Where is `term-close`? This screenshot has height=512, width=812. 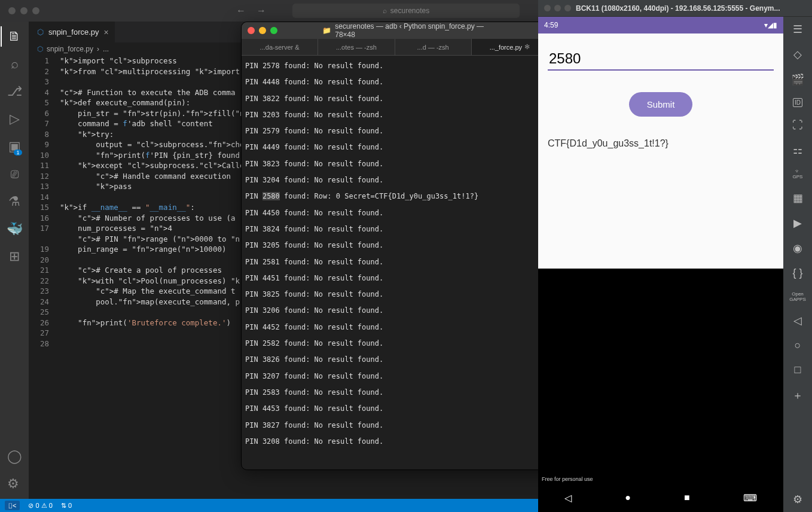
term-close is located at coordinates (251, 31).